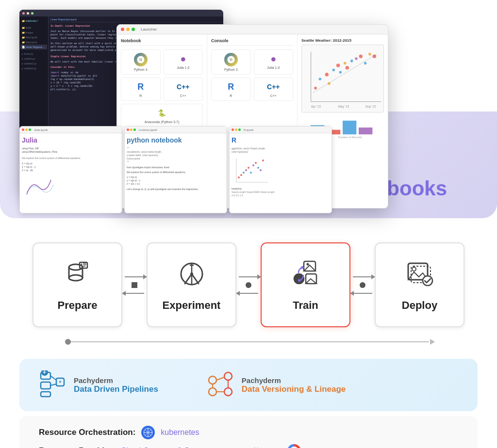 This screenshot has height=448, width=497. I want to click on svg-text: May '15, so click(344, 107).